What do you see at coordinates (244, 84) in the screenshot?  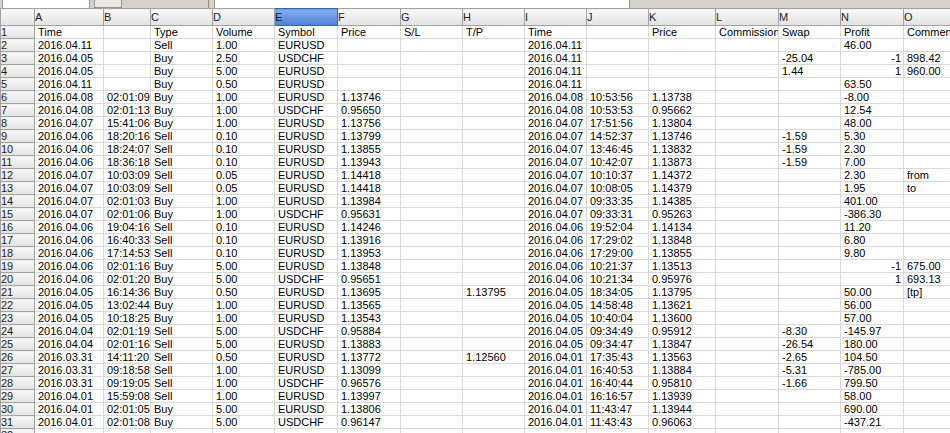 I see `cell-D5: 0.50` at bounding box center [244, 84].